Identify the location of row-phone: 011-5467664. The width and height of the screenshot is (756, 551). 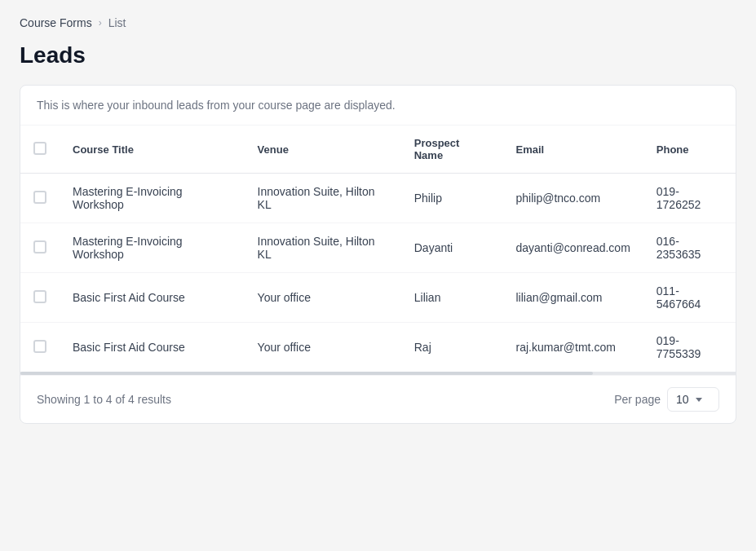
(690, 298).